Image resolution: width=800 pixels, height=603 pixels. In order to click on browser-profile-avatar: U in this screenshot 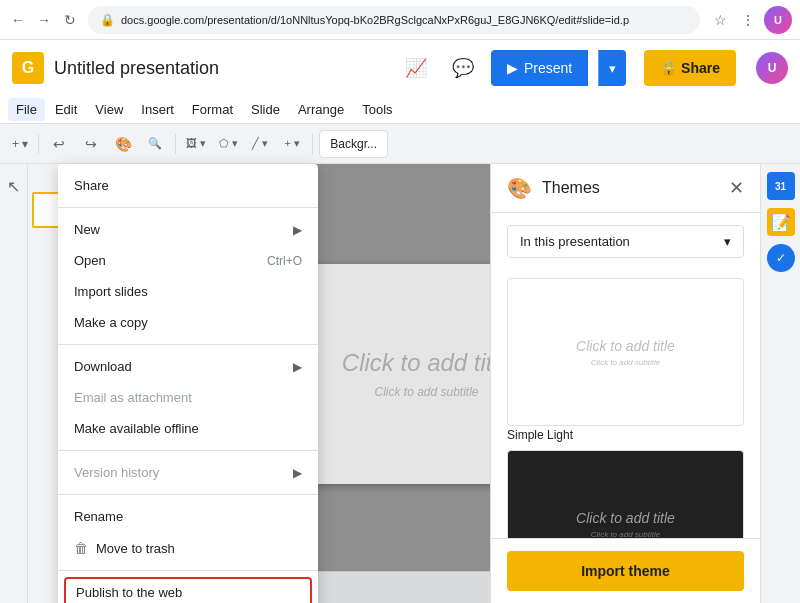, I will do `click(778, 20)`.